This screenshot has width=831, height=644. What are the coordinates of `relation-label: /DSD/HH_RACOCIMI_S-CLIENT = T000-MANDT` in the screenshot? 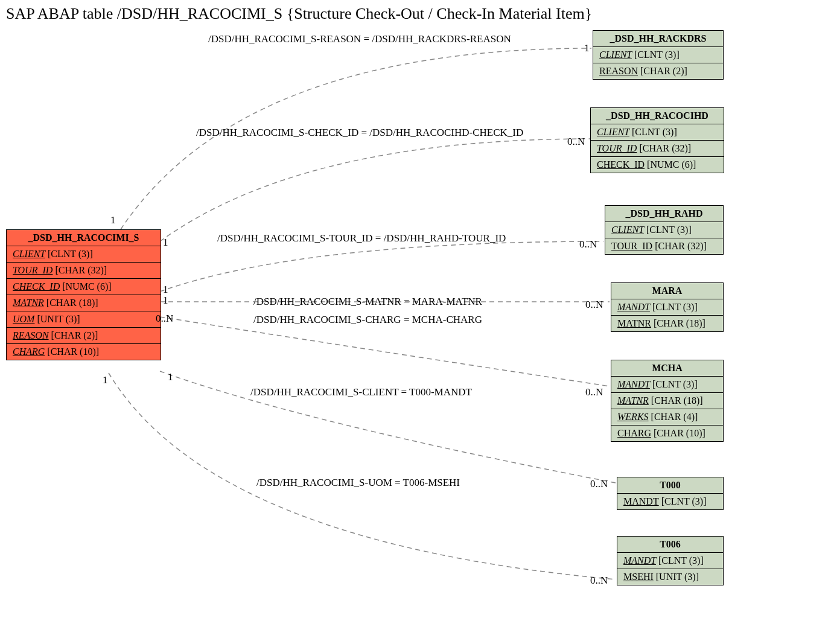 It's located at (361, 392).